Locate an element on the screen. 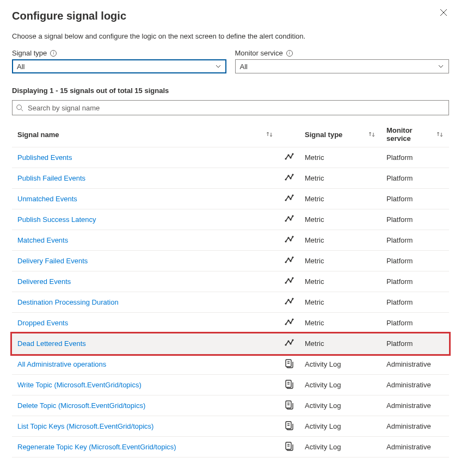 This screenshot has width=461, height=476. table-row: Published EventsMetricPlatform is located at coordinates (231, 158).